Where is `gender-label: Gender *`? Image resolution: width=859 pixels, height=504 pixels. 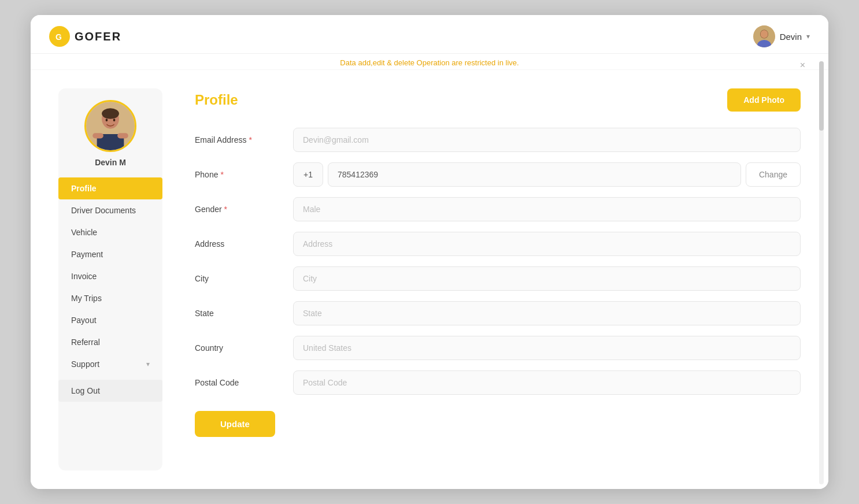 gender-label: Gender * is located at coordinates (244, 209).